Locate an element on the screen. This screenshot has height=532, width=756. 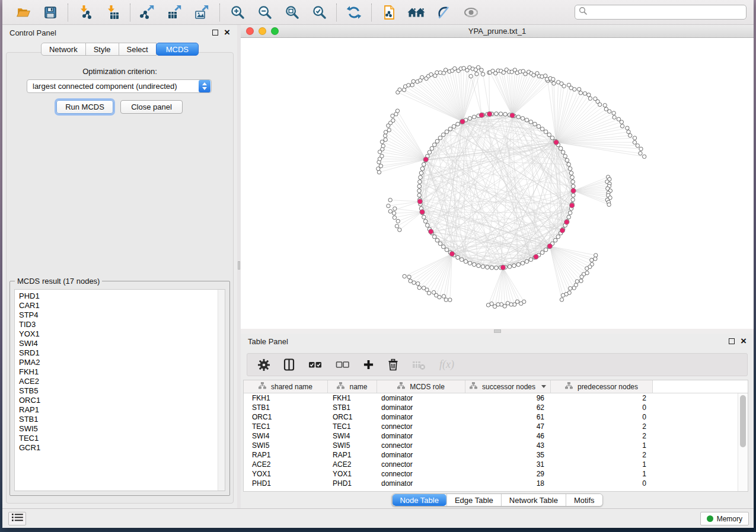
memory-label: Memory is located at coordinates (729, 519).